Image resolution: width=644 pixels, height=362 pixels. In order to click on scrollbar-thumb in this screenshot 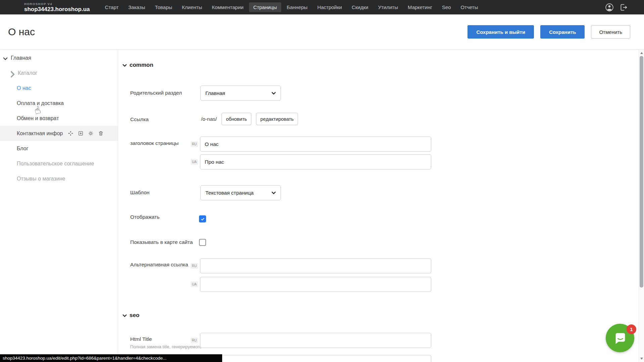, I will do `click(642, 172)`.